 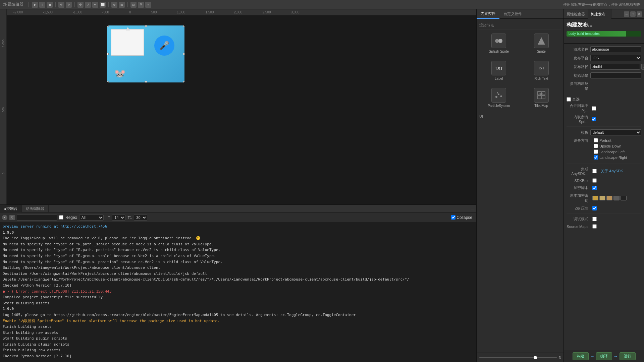 What do you see at coordinates (518, 358) in the screenshot?
I see `zoom-slider` at bounding box center [518, 358].